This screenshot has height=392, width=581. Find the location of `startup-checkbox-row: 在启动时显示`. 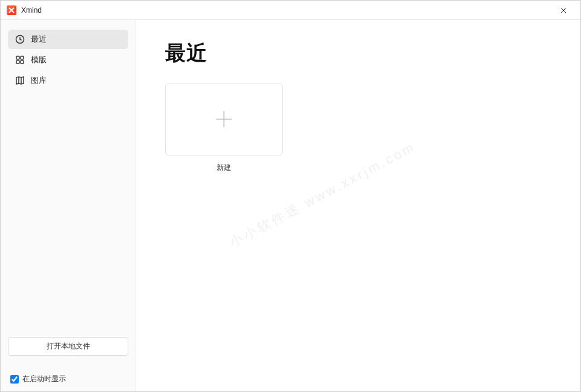

startup-checkbox-row: 在启动时显示 is located at coordinates (68, 379).